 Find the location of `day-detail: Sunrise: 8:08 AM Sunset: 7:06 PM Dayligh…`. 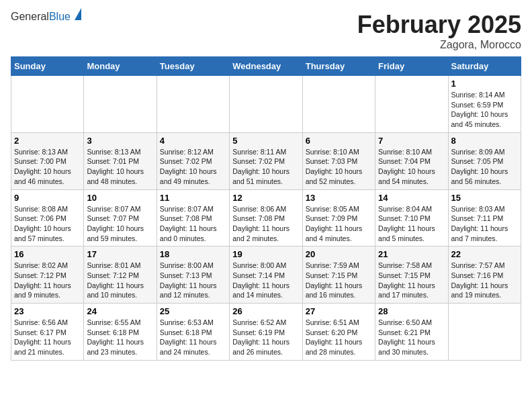

day-detail: Sunrise: 8:08 AM Sunset: 7:06 PM Dayligh… is located at coordinates (47, 224).